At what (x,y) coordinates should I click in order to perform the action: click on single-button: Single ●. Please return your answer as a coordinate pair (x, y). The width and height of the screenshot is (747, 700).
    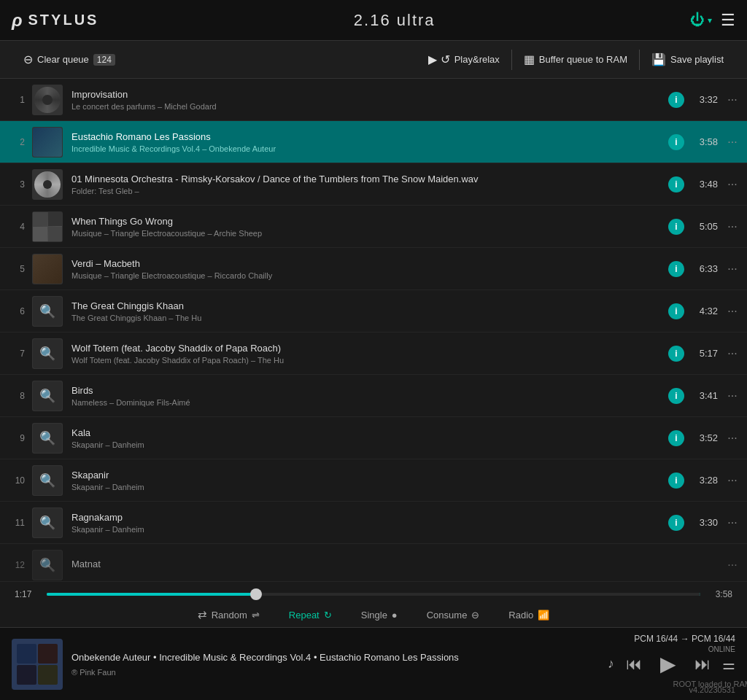
    Looking at the image, I should click on (379, 615).